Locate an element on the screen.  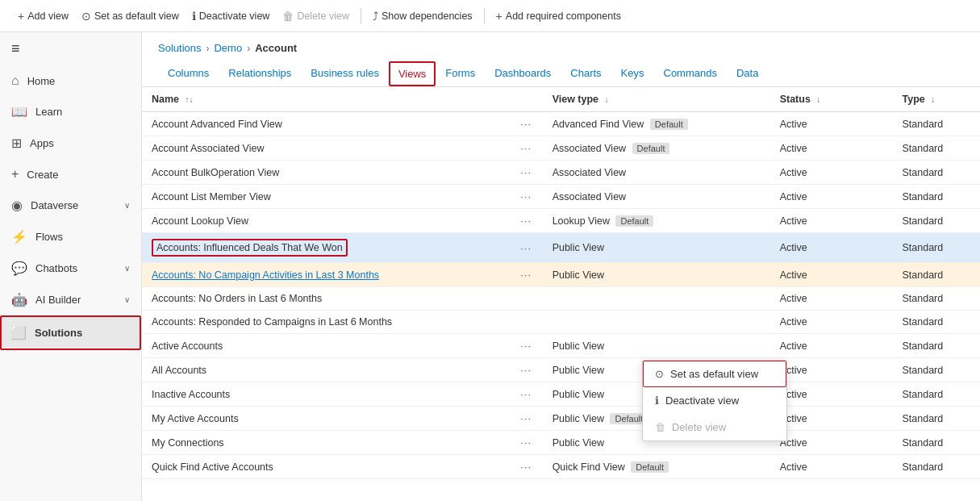
sidebar-item-solutions: ⬜ Solutions is located at coordinates (71, 332).